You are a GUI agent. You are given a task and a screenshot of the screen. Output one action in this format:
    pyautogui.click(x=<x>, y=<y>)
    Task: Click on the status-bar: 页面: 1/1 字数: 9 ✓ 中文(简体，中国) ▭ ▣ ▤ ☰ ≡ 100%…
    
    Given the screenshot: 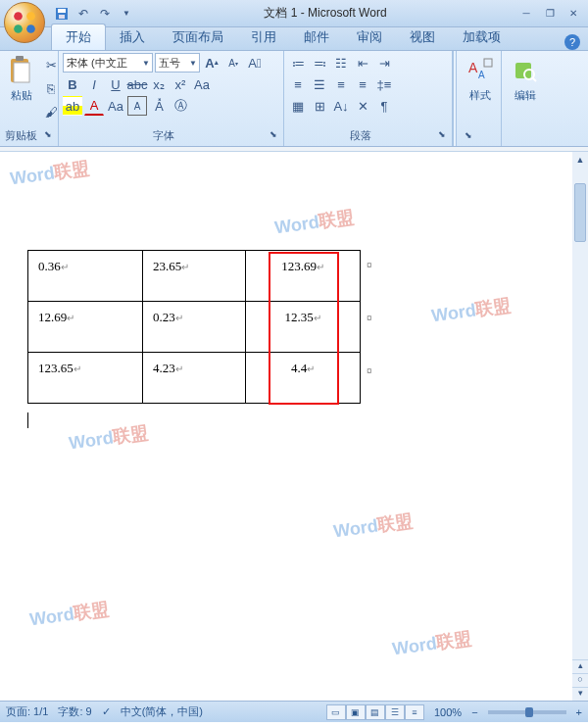 What is the action you would take?
    pyautogui.click(x=294, y=711)
    